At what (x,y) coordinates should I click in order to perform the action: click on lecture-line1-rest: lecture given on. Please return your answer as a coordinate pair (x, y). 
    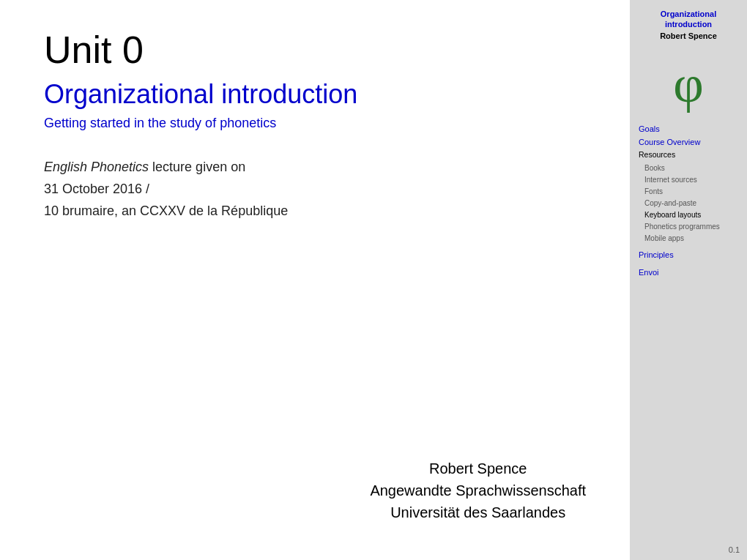
    Looking at the image, I should click on (197, 167).